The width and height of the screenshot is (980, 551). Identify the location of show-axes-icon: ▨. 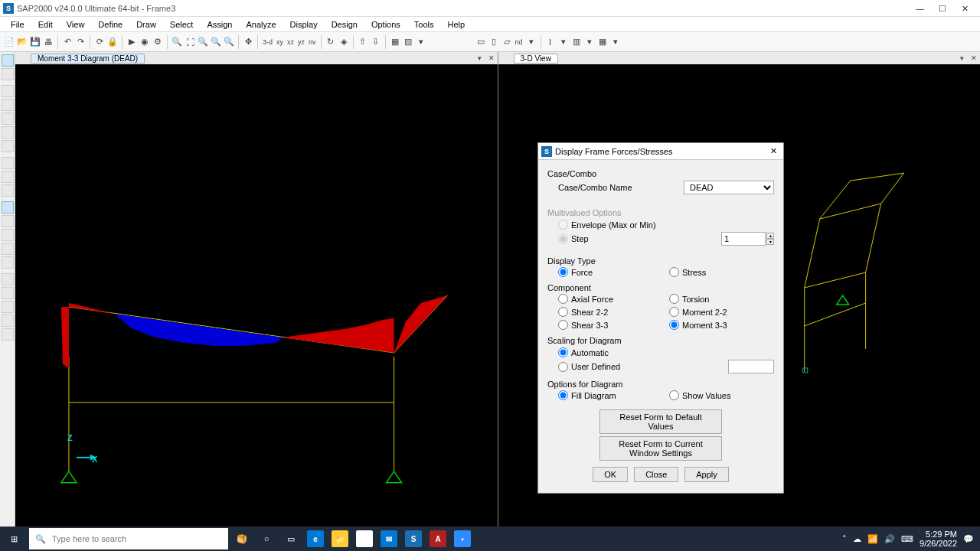
(408, 42).